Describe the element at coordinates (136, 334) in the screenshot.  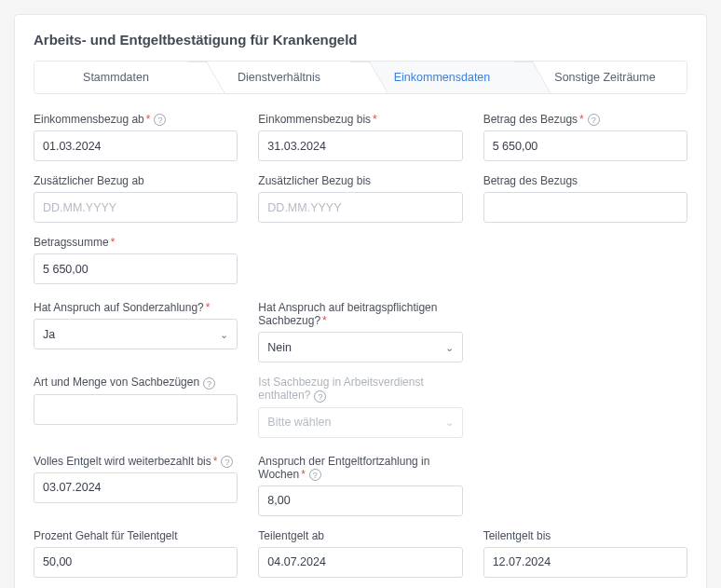
I see `select-sonderzahlung` at that location.